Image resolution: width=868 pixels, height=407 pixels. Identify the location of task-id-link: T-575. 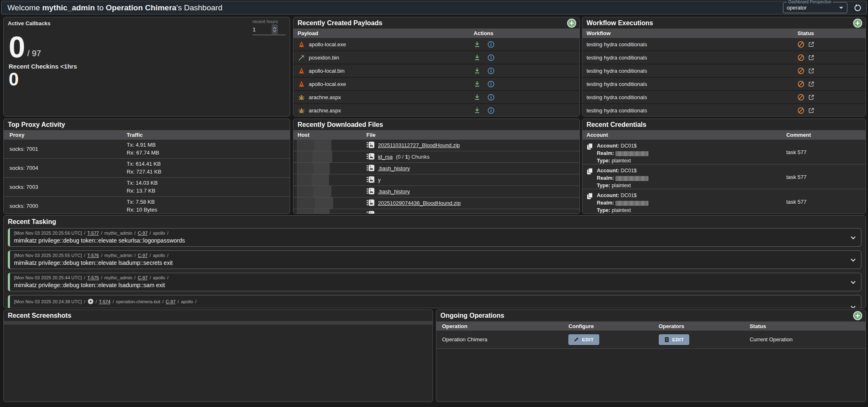
(93, 278).